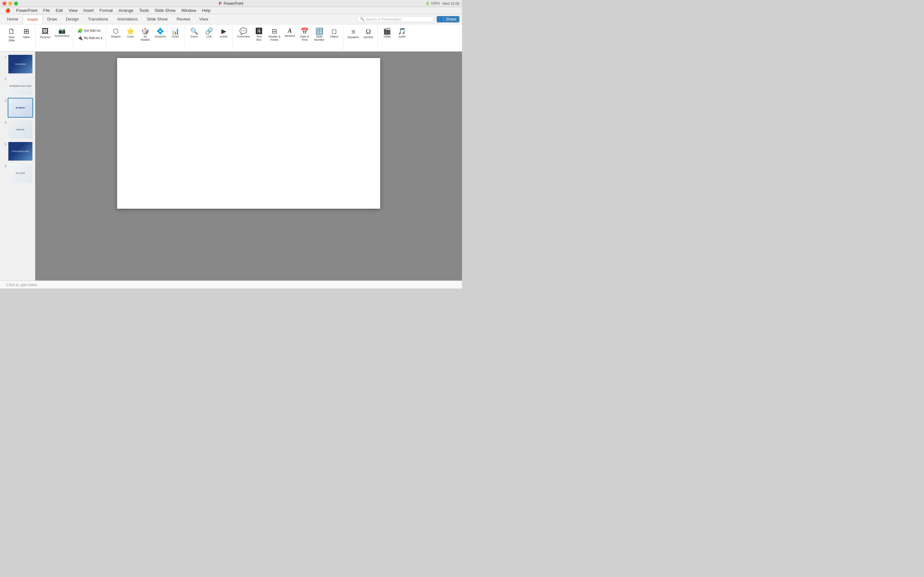 Image resolution: width=924 pixels, height=577 pixels. Describe the element at coordinates (209, 33) in the screenshot. I see `link-button: 🔗 Link` at that location.